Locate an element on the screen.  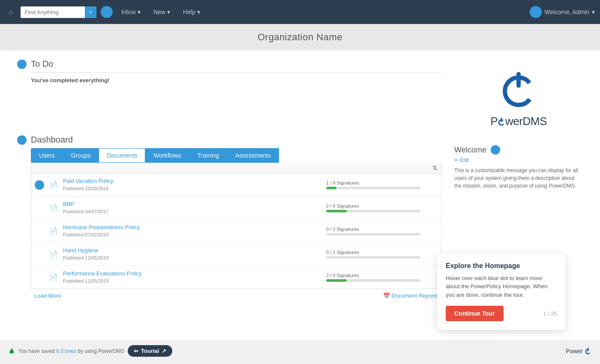
doc-table-header: ⇅ is located at coordinates (236, 168).